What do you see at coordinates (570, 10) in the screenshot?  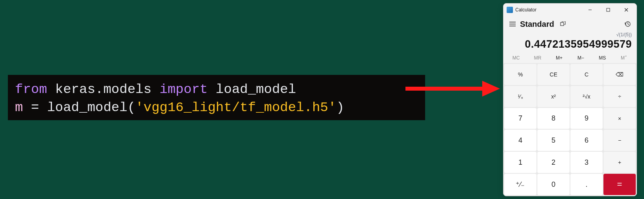 I see `titlebar: Calculator` at bounding box center [570, 10].